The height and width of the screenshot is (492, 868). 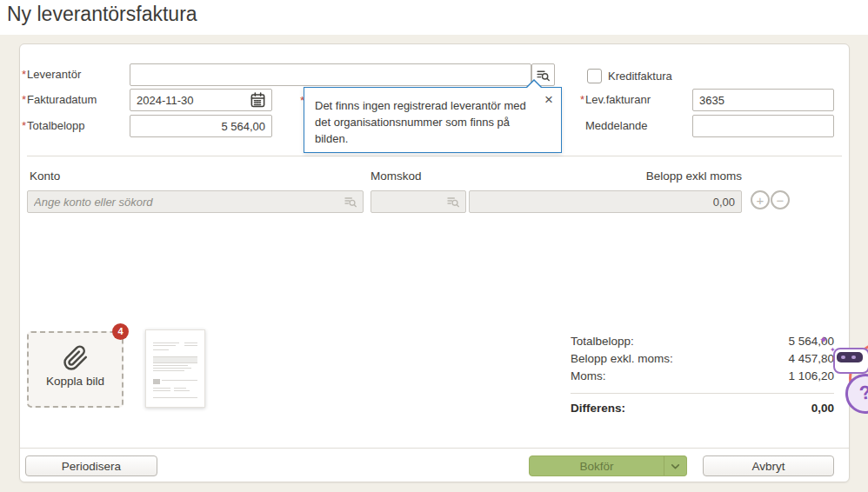 I want to click on totalbelopp-input, so click(x=201, y=126).